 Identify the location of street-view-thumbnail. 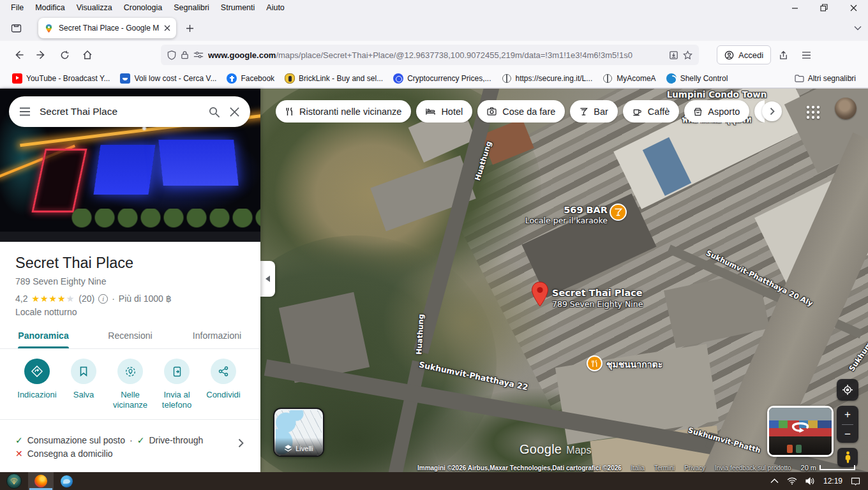
(800, 431).